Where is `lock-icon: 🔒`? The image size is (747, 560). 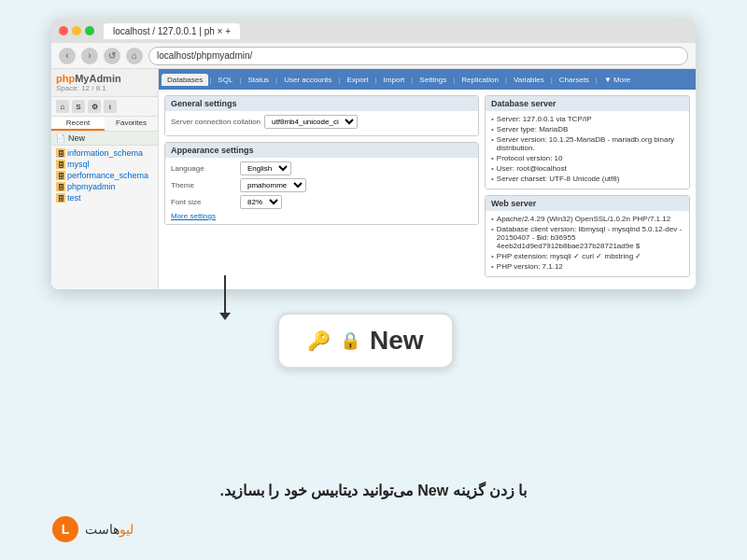 lock-icon: 🔒 is located at coordinates (350, 341).